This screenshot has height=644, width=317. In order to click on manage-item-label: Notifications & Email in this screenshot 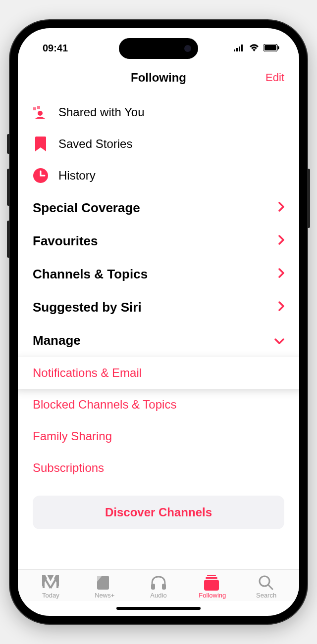, I will do `click(87, 373)`.